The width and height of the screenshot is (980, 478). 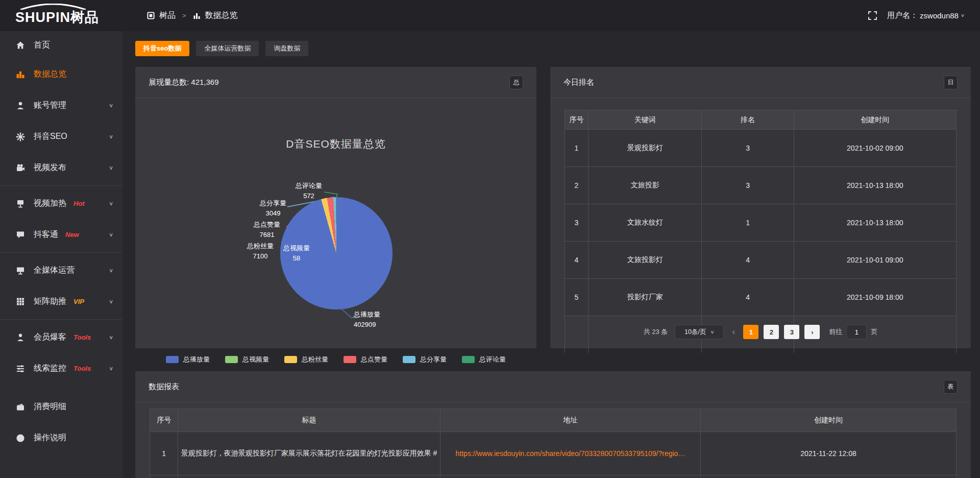 What do you see at coordinates (61, 438) in the screenshot?
I see `sidebar-item-help: ? 操作说明` at bounding box center [61, 438].